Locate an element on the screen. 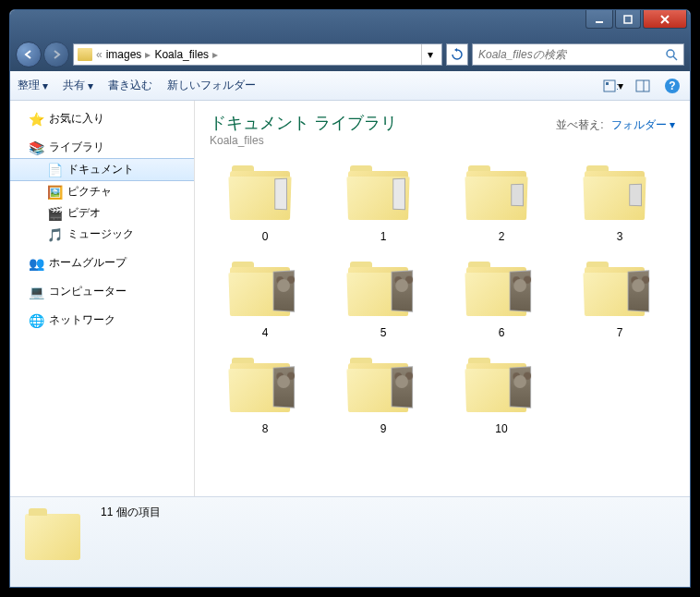  folder-item: 1 is located at coordinates (383, 202).